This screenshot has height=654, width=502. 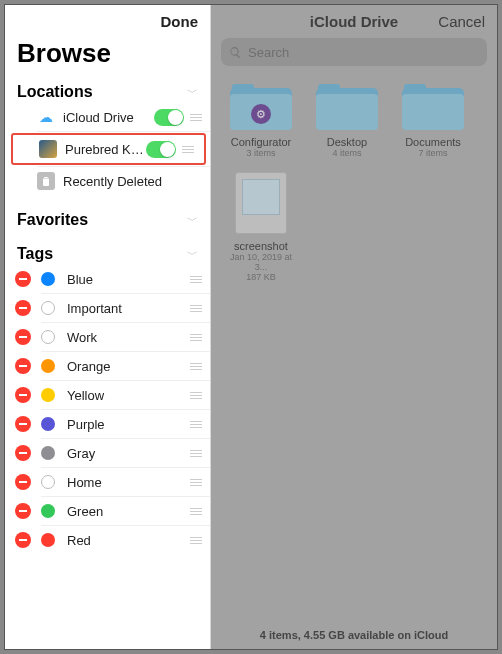 What do you see at coordinates (46, 117) in the screenshot?
I see `cloud-icon: ☁` at bounding box center [46, 117].